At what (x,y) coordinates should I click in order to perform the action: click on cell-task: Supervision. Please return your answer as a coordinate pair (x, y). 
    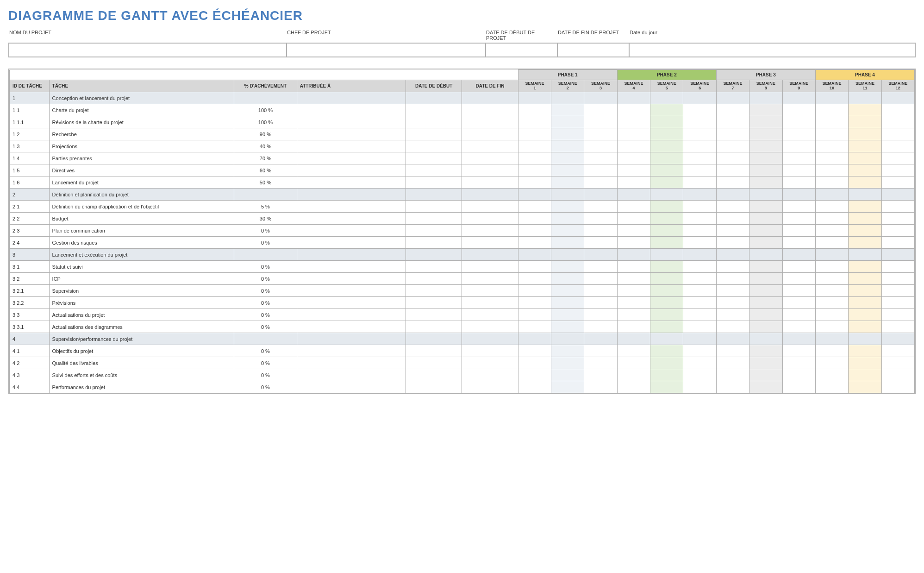
    Looking at the image, I should click on (142, 291).